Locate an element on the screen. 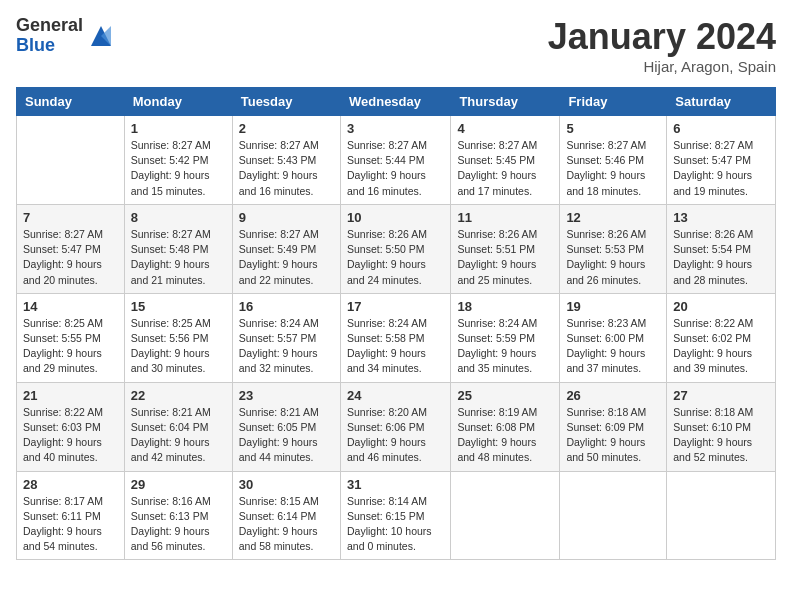 The height and width of the screenshot is (612, 792). day-of-week-header: Thursday is located at coordinates (506, 102).